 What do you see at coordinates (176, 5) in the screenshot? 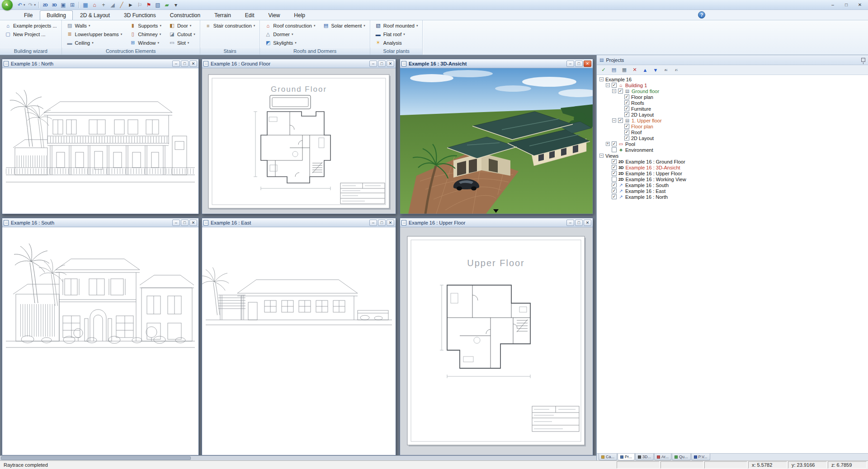
I see `more-tools-icon: ▾` at bounding box center [176, 5].